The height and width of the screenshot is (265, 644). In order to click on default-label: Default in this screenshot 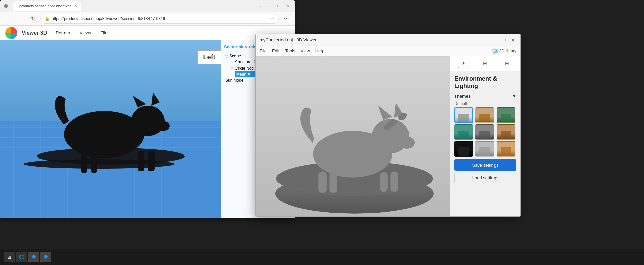, I will do `click(485, 104)`.